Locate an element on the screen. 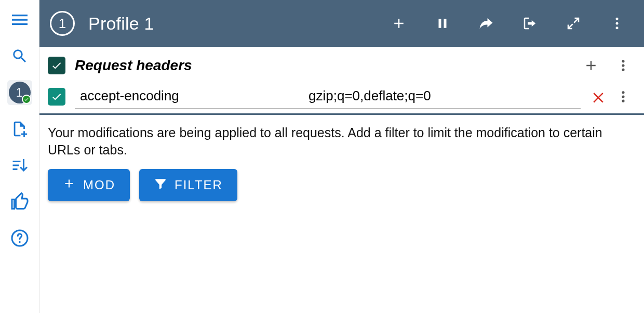 This screenshot has width=644, height=313. menu-button is located at coordinates (20, 20).